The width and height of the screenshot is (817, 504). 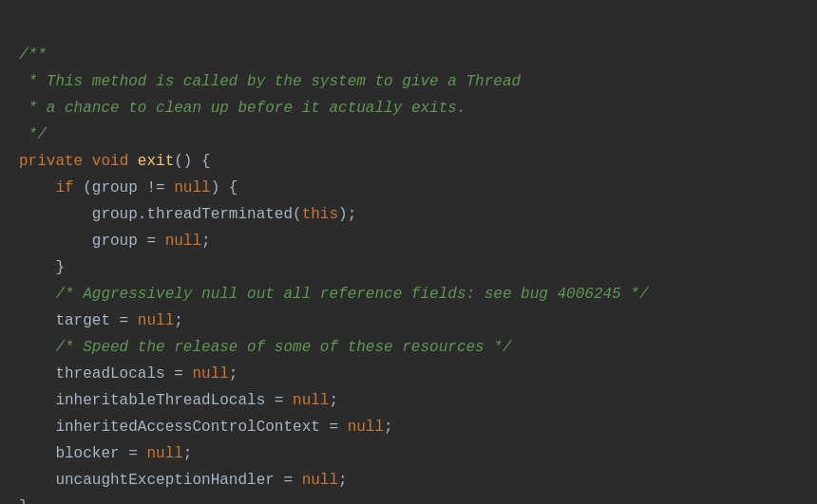 What do you see at coordinates (408, 241) in the screenshot?
I see `code-line: group = null;` at bounding box center [408, 241].